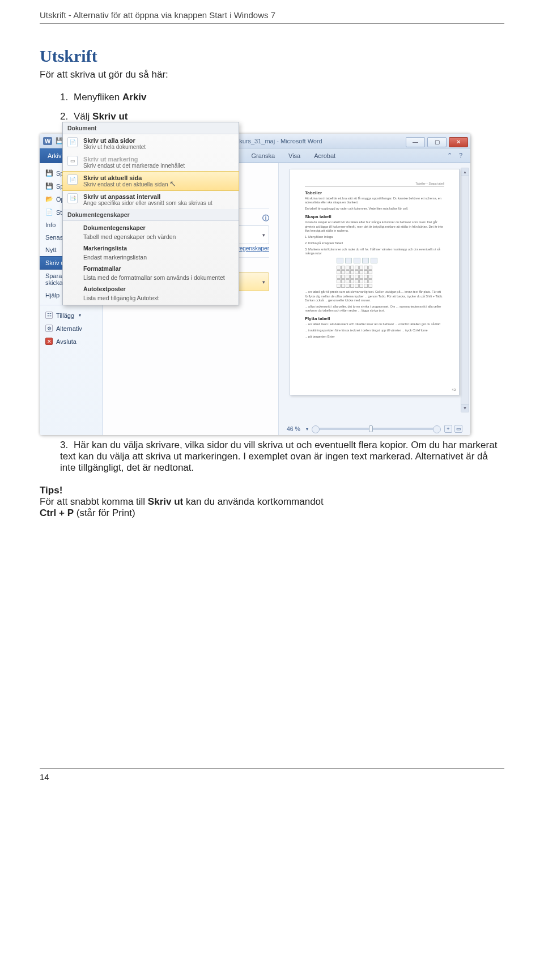 The height and width of the screenshot is (980, 544). I want to click on preview-scrollbar: ▲ ▼, so click(465, 290).